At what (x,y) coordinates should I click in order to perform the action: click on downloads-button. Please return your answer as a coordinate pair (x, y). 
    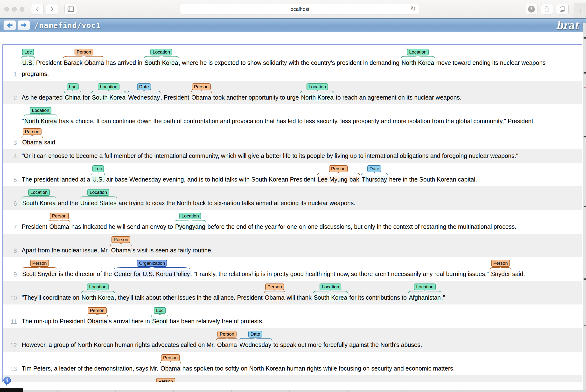
    Looking at the image, I should click on (531, 9).